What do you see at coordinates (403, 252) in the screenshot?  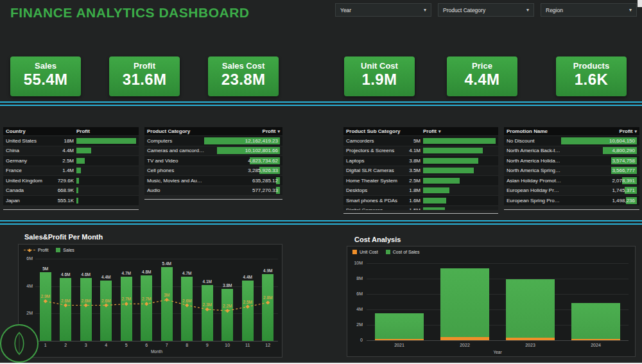 I see `legend-item-cost-of-sales: Cost of Sales` at bounding box center [403, 252].